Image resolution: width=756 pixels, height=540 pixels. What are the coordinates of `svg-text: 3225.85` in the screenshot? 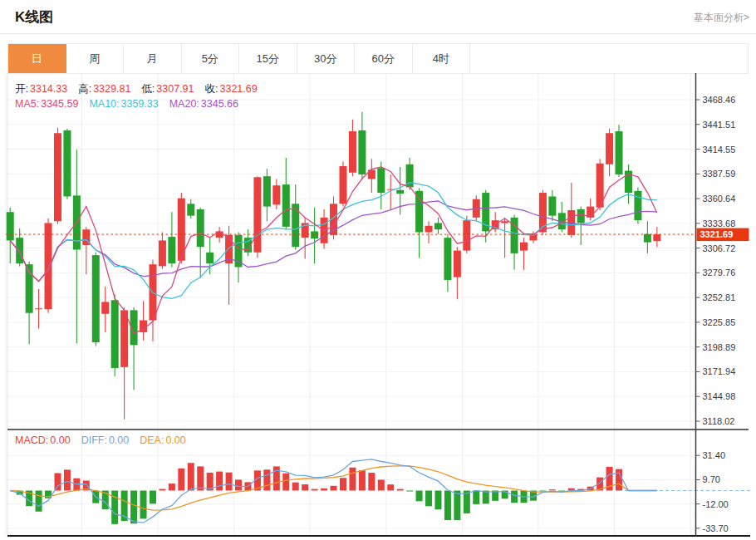 It's located at (719, 322).